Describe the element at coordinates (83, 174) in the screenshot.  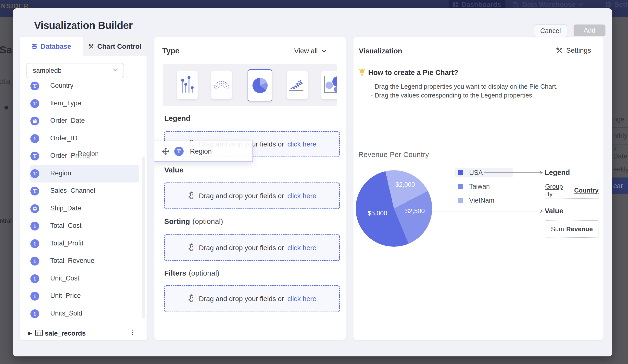
I see `field-row: T Region` at that location.